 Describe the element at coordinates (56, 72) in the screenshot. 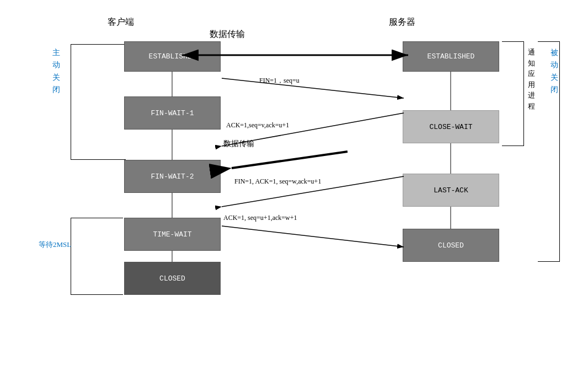

I see `active-close-label: 主 动 关 闭` at that location.